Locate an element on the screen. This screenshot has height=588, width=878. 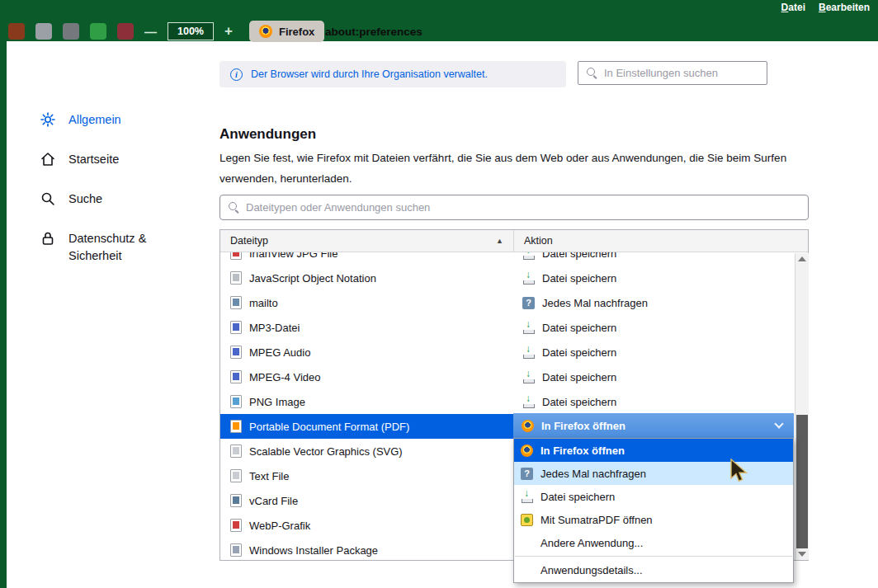
scroll-up-icon is located at coordinates (802, 259).